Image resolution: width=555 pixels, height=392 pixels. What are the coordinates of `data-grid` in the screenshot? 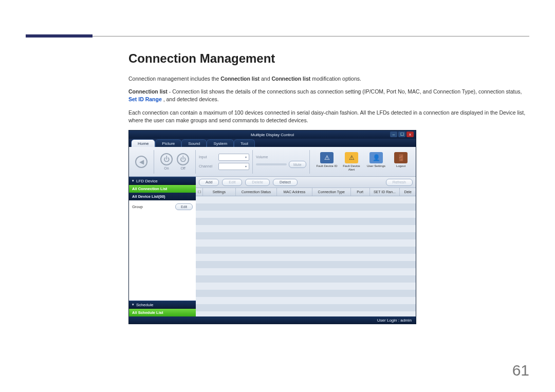 It's located at (306, 256).